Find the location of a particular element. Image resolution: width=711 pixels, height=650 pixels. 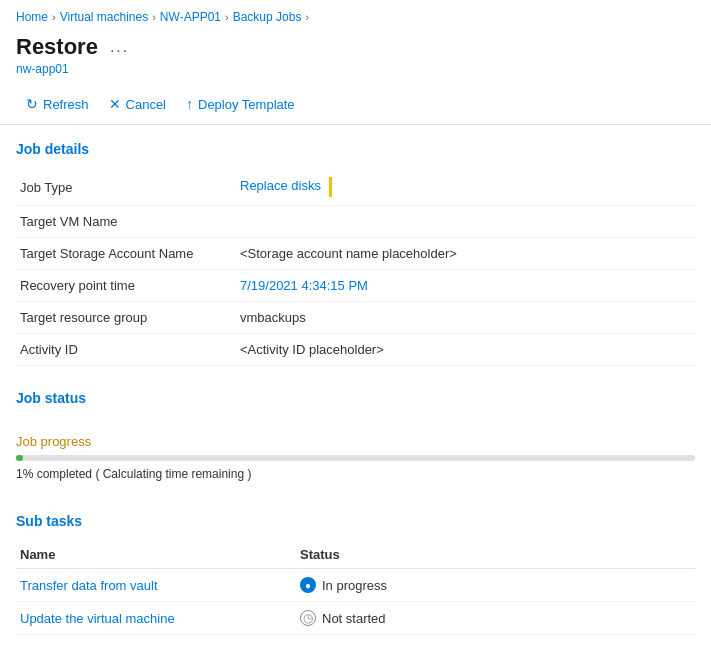

cancel-button: ✕ Cancel is located at coordinates (138, 104).